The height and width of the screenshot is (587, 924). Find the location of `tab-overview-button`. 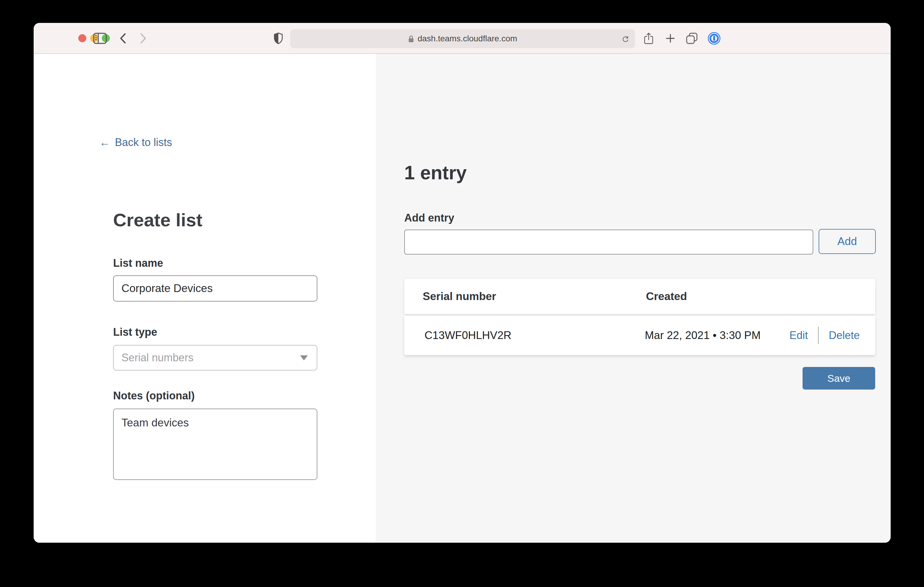

tab-overview-button is located at coordinates (692, 38).